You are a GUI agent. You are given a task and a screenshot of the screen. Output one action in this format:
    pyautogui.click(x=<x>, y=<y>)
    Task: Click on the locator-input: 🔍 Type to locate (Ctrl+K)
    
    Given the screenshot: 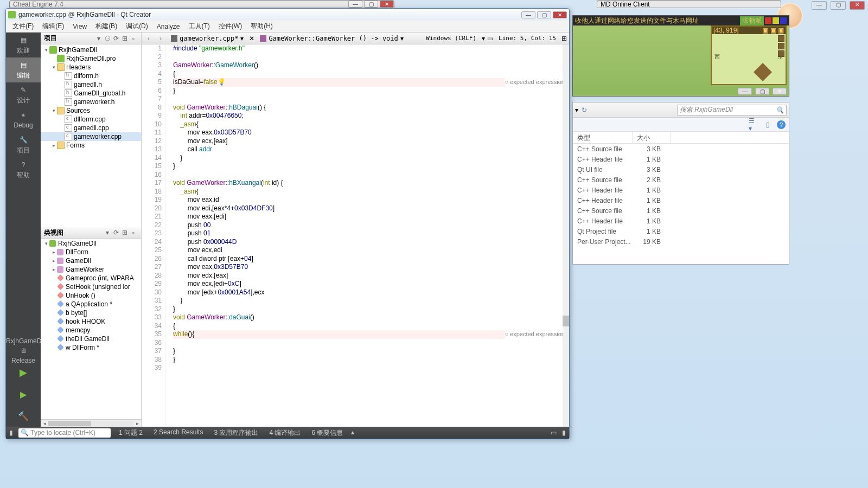 What is the action you would take?
    pyautogui.click(x=65, y=433)
    